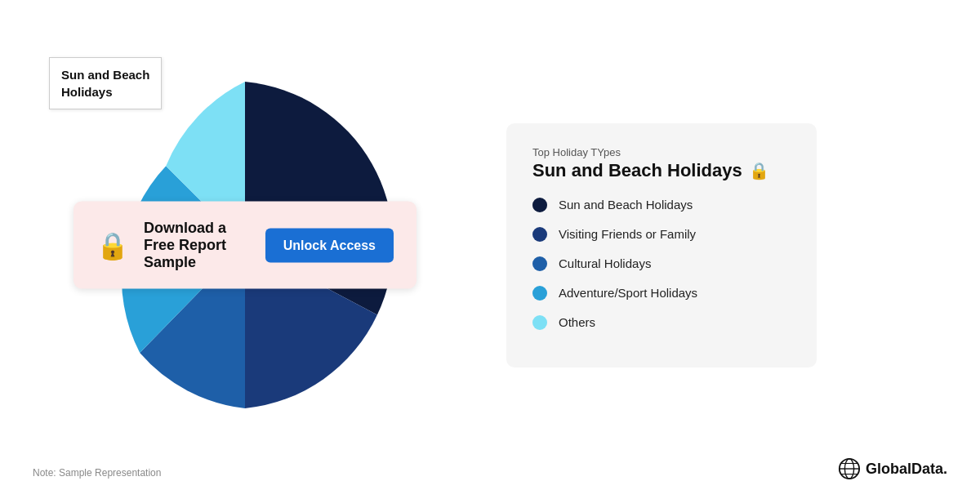 This screenshot has width=980, height=490. Describe the element at coordinates (662, 152) in the screenshot. I see `legend-sub-title: Top Holiday TYpes` at that location.